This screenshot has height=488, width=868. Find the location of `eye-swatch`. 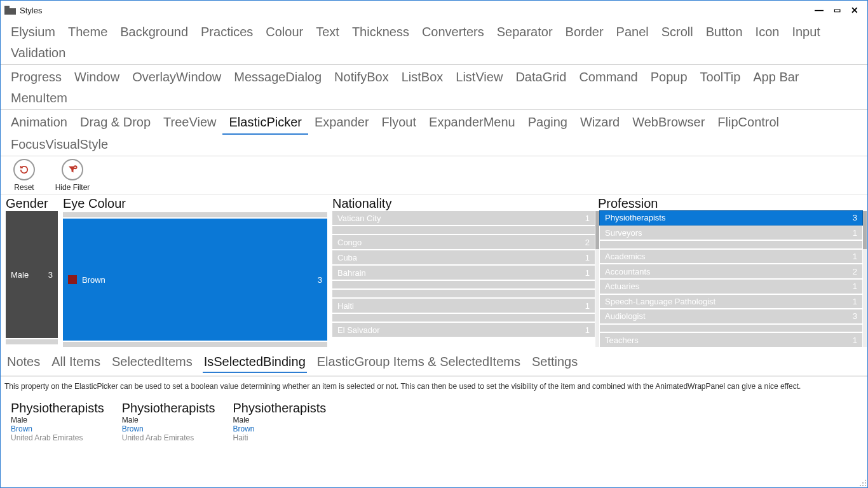

eye-swatch is located at coordinates (72, 280).